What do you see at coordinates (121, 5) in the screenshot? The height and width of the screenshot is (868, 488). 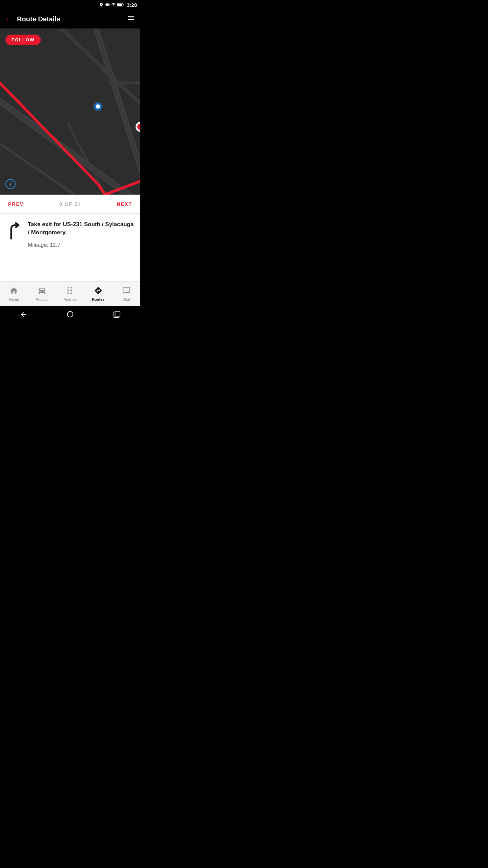 I see `battery-icon` at bounding box center [121, 5].